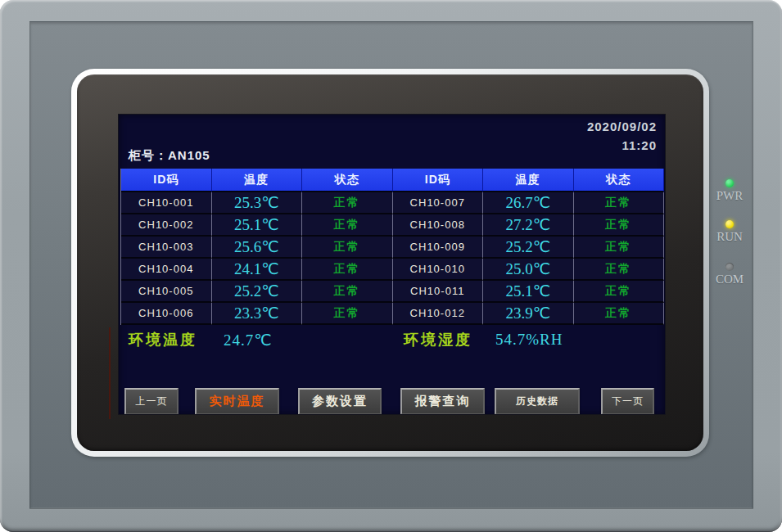  Describe the element at coordinates (529, 340) in the screenshot. I see `ambient-humidity-value: 54.7%RH` at that location.